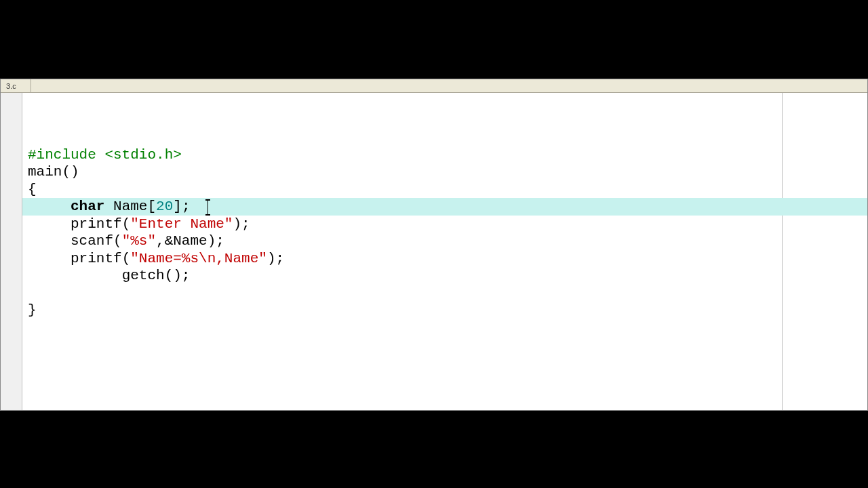 Image resolution: width=868 pixels, height=488 pixels. I want to click on number-token: 20, so click(164, 206).